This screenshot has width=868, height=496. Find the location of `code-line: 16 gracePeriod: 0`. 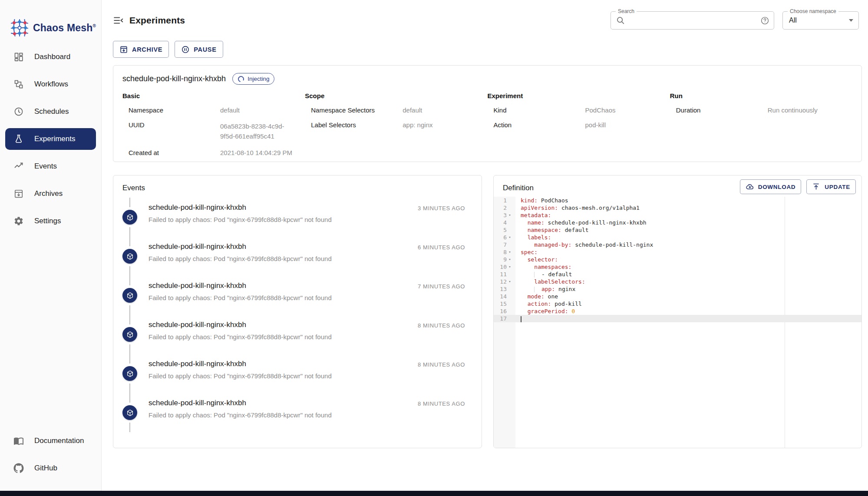

code-line: 16 gracePeriod: 0 is located at coordinates (677, 311).